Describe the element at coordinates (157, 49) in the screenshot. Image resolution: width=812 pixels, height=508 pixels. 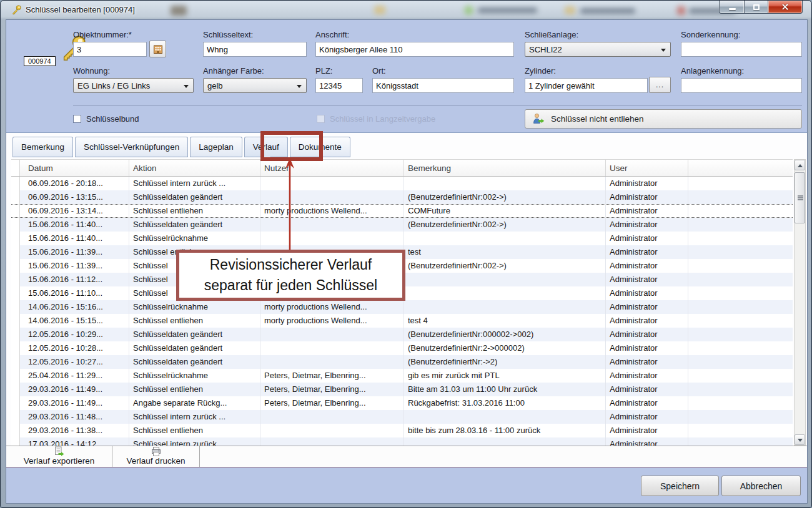
I see `objektnummer-picker-button` at that location.